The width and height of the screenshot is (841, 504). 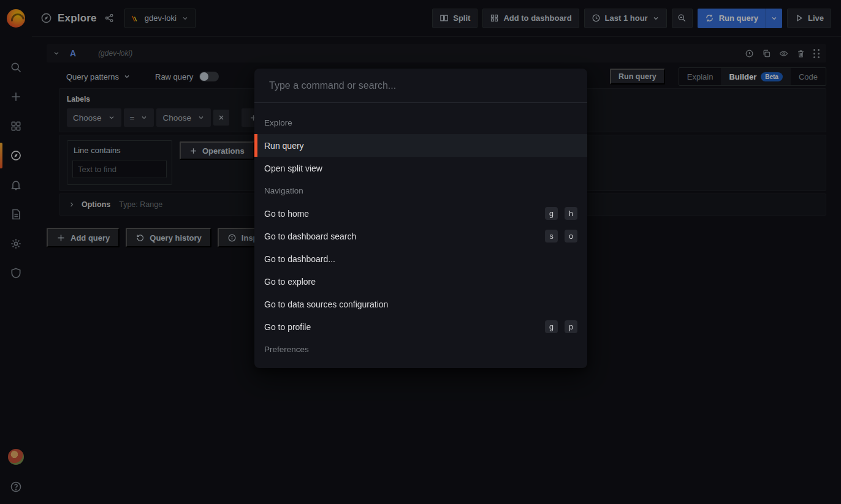 What do you see at coordinates (300, 259) in the screenshot?
I see `palette-item-label: Go to dashboard...` at bounding box center [300, 259].